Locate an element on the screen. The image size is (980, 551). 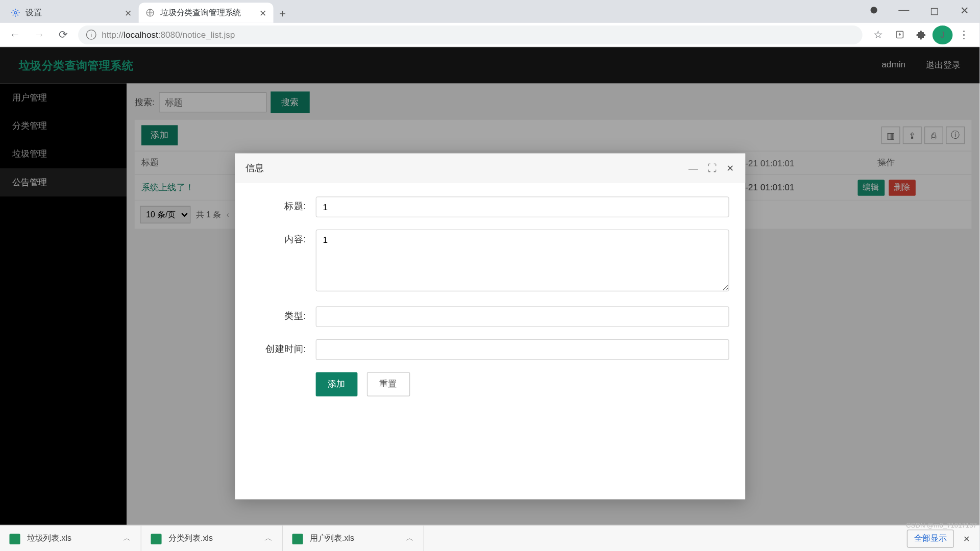
url-text: http://localhost:8080/notice_list.jsp is located at coordinates (168, 35).